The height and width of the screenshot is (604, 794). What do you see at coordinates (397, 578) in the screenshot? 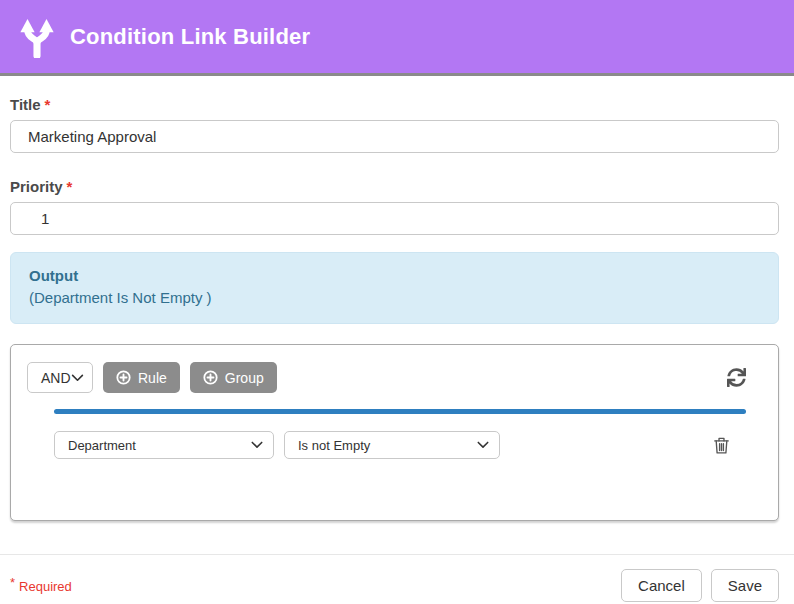
I see `dialog-footer: *Required Cancel Save` at bounding box center [397, 578].